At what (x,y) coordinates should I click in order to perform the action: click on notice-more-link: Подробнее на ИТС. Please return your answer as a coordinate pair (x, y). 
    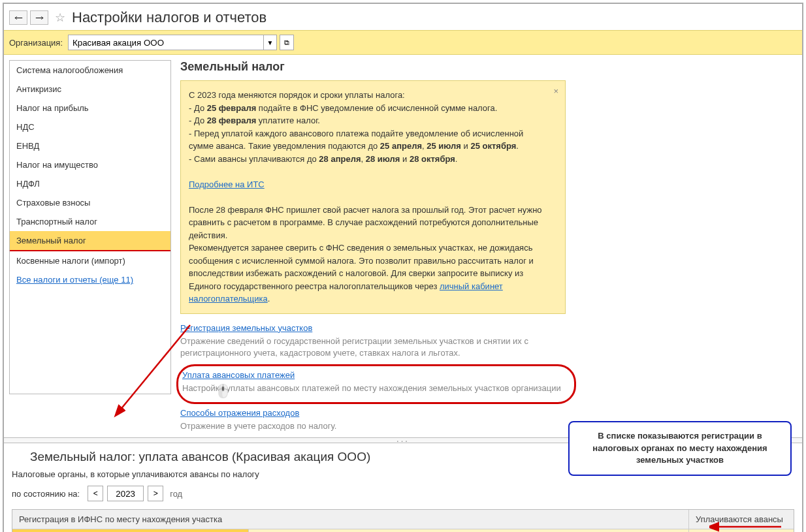
    Looking at the image, I should click on (227, 184).